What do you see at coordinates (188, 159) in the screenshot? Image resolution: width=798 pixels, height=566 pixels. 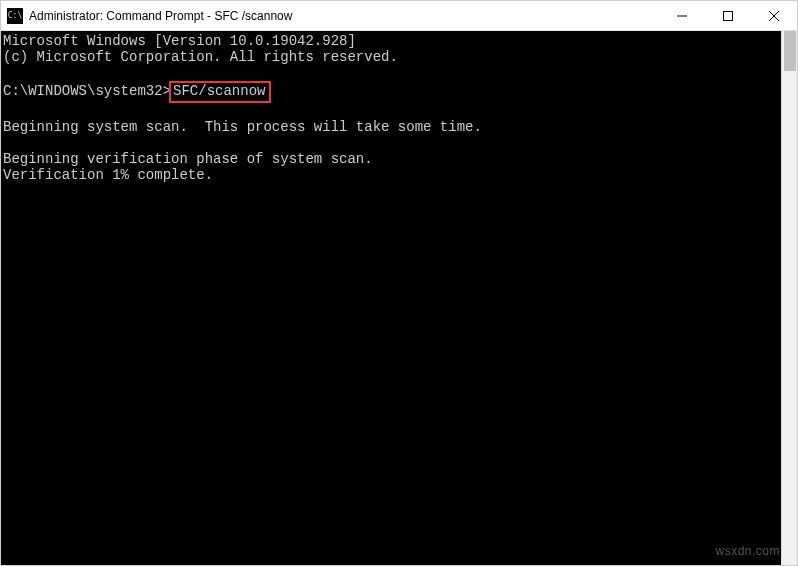 I see `verification-phase-line: Beginning verification phase of system s…` at bounding box center [188, 159].